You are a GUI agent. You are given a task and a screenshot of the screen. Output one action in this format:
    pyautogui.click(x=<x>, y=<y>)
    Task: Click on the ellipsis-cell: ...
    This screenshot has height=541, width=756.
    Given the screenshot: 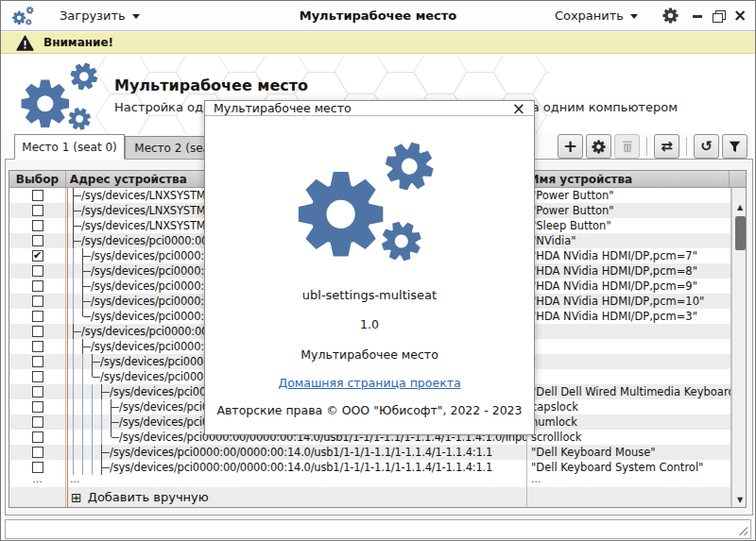 What is the action you would take?
    pyautogui.click(x=38, y=482)
    